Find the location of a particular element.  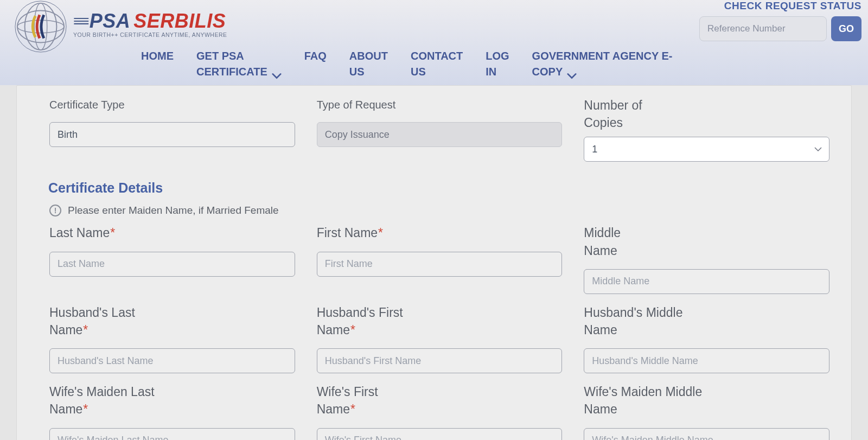

nav-contact-l1: CONTACT is located at coordinates (437, 56).